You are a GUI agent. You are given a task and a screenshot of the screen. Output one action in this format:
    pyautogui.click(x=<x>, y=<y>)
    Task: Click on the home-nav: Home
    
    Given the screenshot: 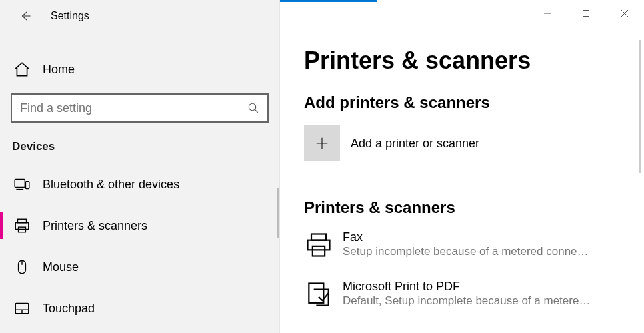 What is the action you would take?
    pyautogui.click(x=140, y=69)
    